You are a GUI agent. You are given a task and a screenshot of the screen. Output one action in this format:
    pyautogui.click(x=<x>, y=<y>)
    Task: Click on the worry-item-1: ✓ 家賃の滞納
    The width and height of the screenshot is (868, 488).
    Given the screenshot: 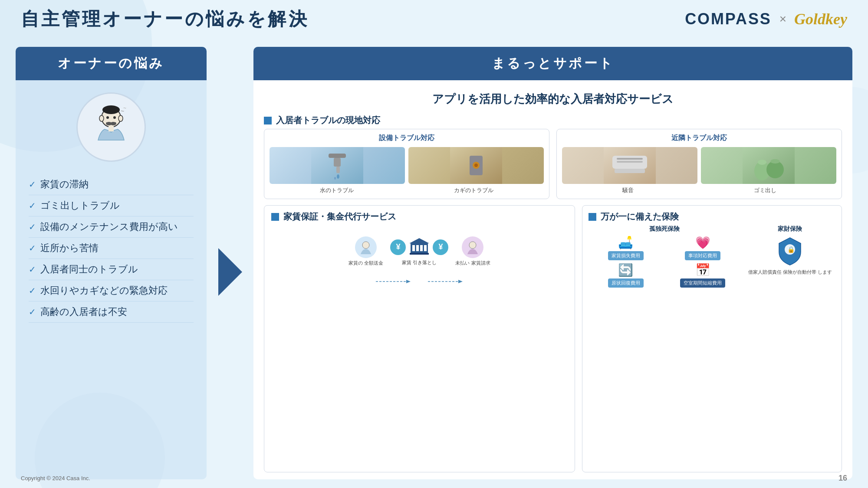 What is the action you would take?
    pyautogui.click(x=111, y=185)
    